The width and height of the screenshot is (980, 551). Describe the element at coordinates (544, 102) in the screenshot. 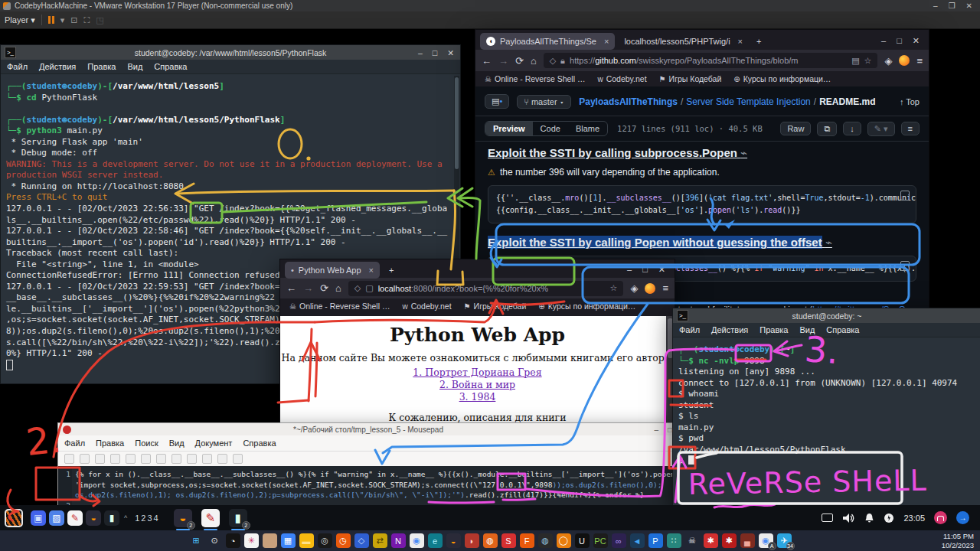

I see `branch-selector: ⑂ master ▾` at that location.